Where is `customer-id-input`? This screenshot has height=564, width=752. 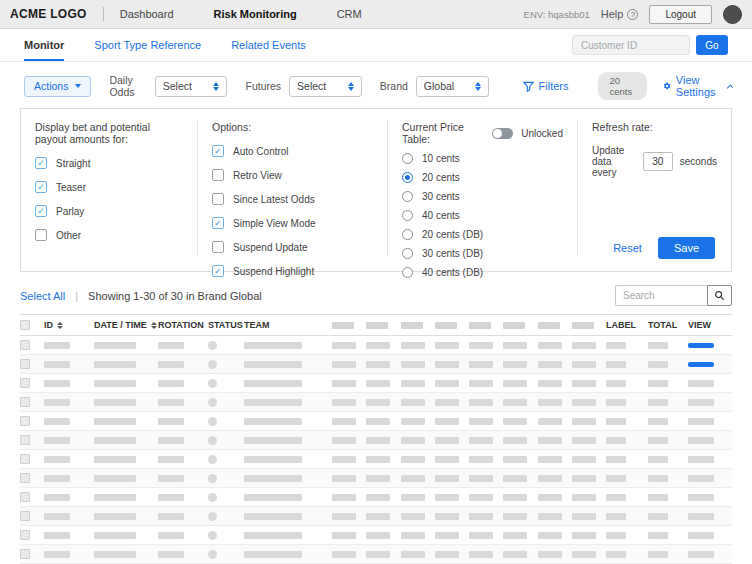 customer-id-input is located at coordinates (631, 45).